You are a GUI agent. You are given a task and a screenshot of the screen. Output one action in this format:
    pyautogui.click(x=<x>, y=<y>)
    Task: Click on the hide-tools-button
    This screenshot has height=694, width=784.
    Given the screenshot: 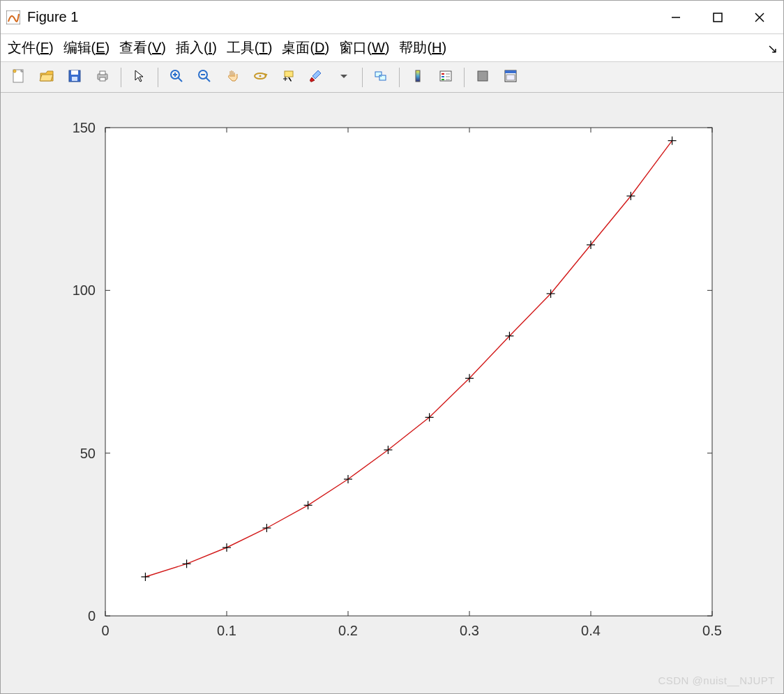 What is the action you would take?
    pyautogui.click(x=483, y=77)
    